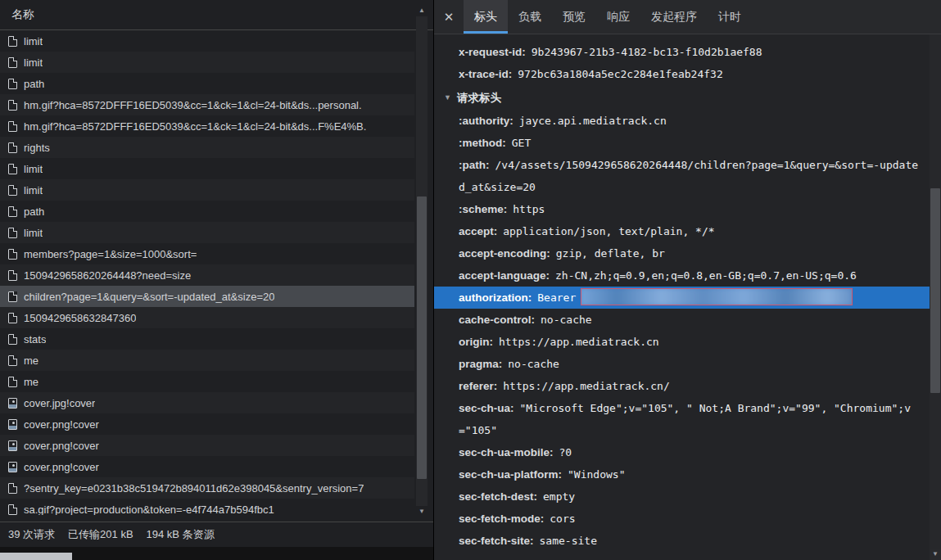 Image resolution: width=941 pixels, height=560 pixels. What do you see at coordinates (447, 98) in the screenshot?
I see `collapse-arrow-icon: ▼` at bounding box center [447, 98].